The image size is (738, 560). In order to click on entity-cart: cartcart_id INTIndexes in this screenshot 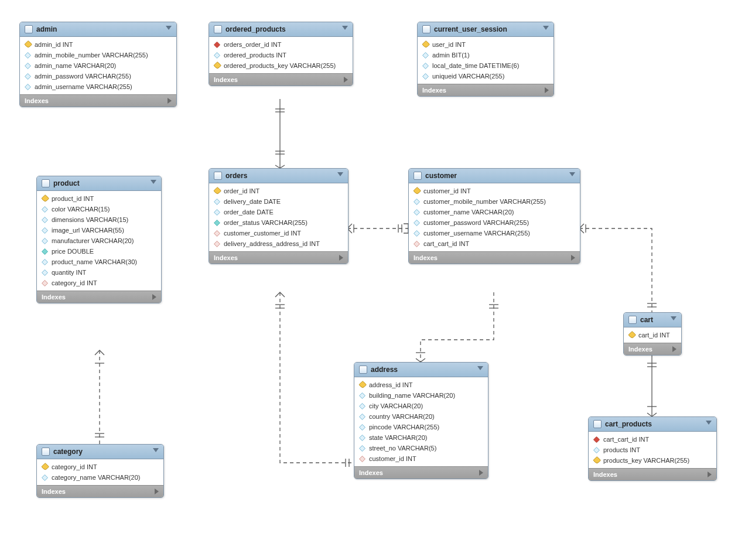, I will do `click(652, 334)`.